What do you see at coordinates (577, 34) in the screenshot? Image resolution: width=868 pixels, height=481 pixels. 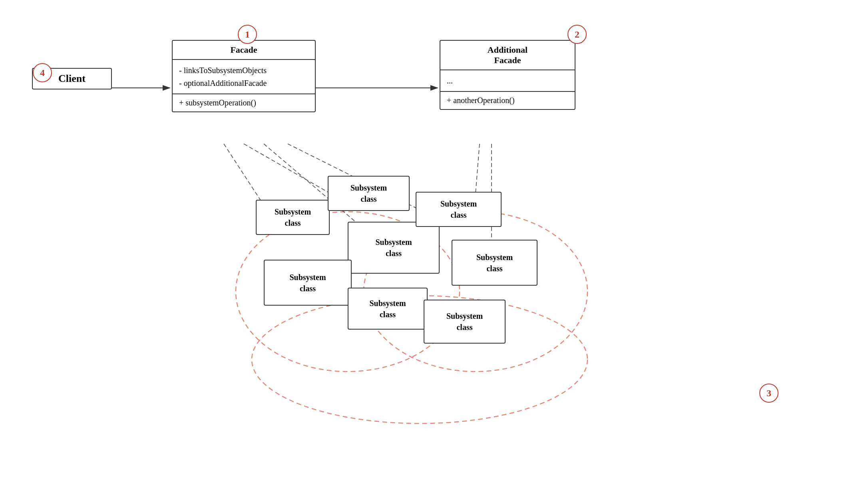 I see `badge-2: 2` at bounding box center [577, 34].